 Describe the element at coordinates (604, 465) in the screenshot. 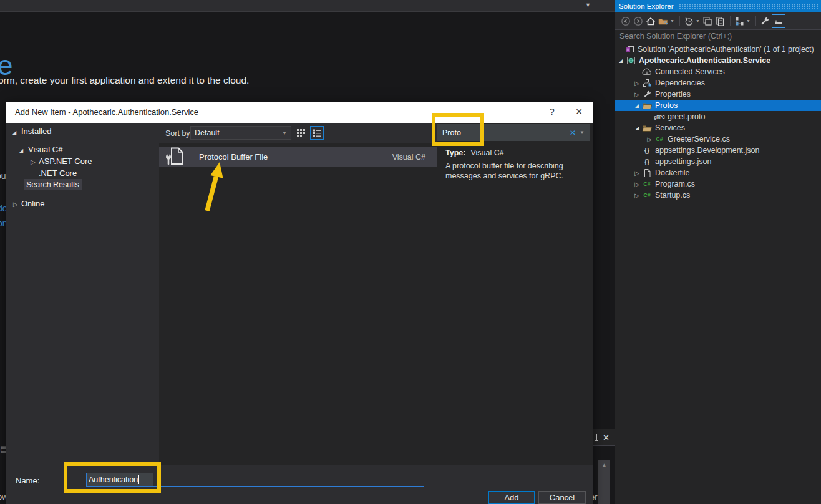

I see `scroll-up-icon: ▲` at that location.